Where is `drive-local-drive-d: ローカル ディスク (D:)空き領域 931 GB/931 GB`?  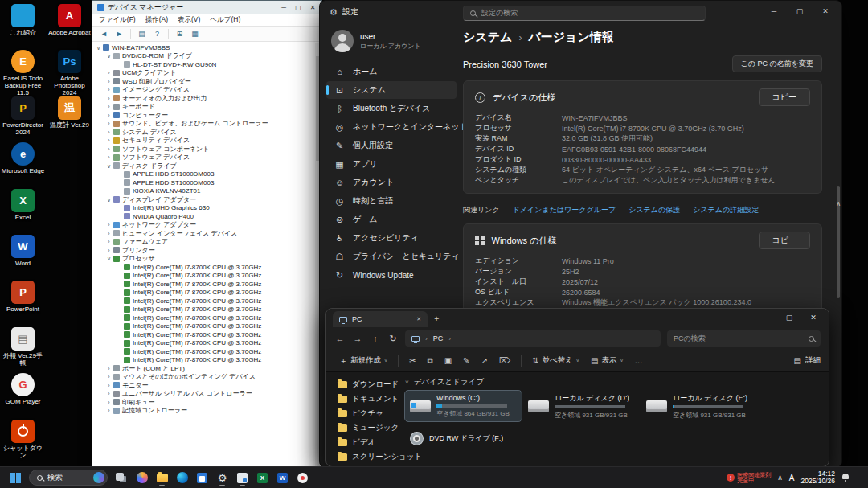 drive-local-drive-d: ローカル ディスク (D:)空き領域 931 GB/931 GB is located at coordinates (582, 406).